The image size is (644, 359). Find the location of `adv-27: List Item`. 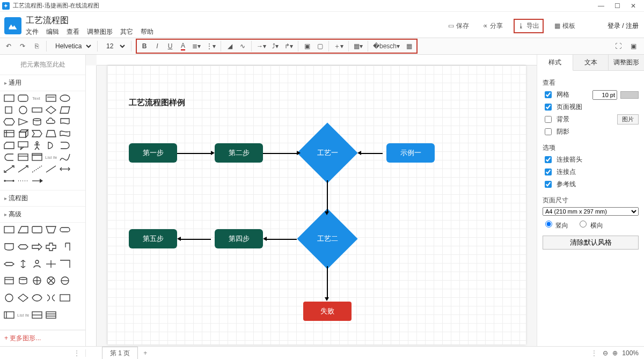

adv-27: List Item is located at coordinates (23, 315).